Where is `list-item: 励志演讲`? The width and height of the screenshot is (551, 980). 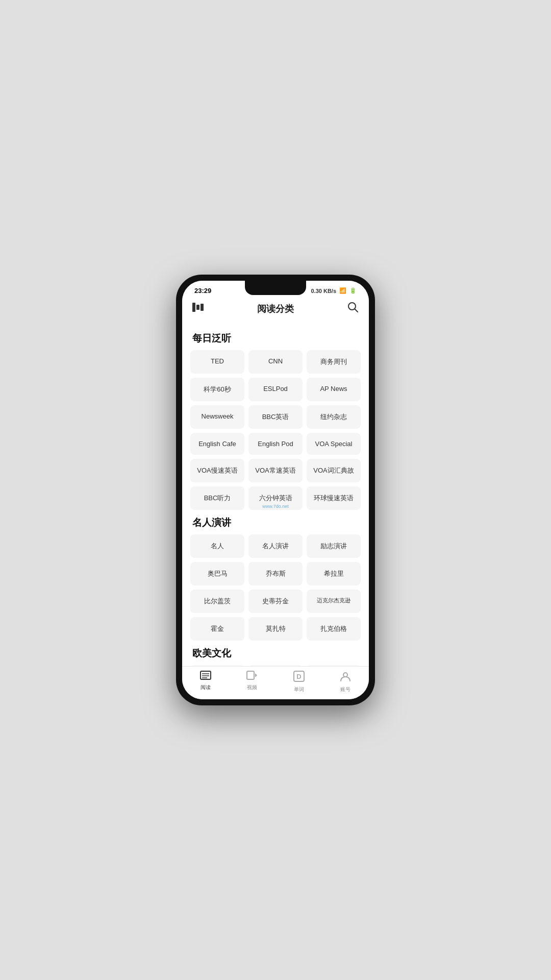 list-item: 励志演讲 is located at coordinates (334, 546).